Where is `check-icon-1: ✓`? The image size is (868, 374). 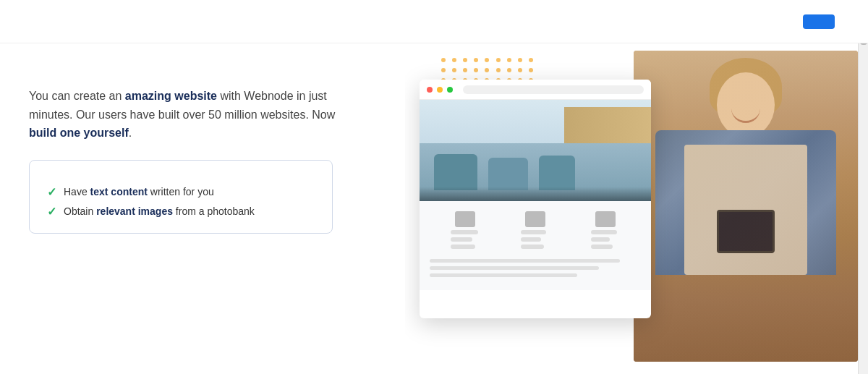 check-icon-1: ✓ is located at coordinates (52, 192).